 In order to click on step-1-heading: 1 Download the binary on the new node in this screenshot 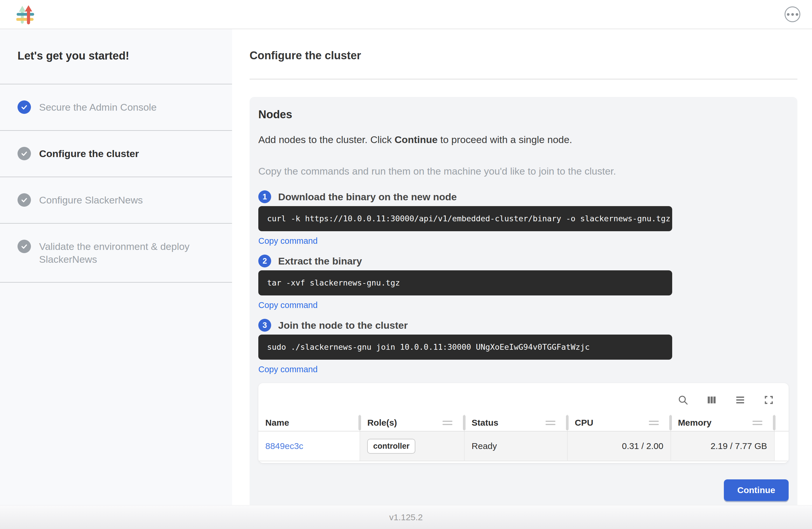, I will do `click(523, 197)`.